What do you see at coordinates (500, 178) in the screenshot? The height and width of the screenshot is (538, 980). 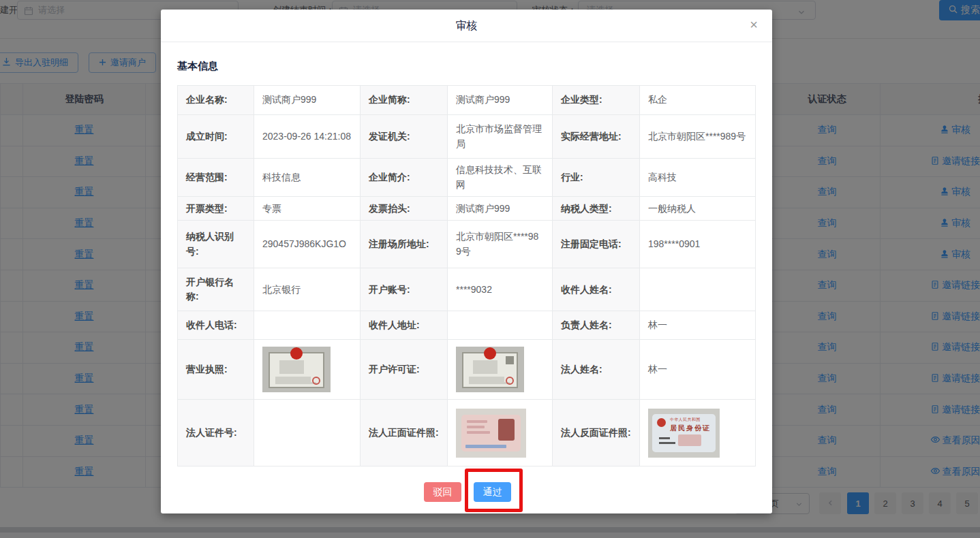 I see `field-value: 信息科技技术、互联网` at bounding box center [500, 178].